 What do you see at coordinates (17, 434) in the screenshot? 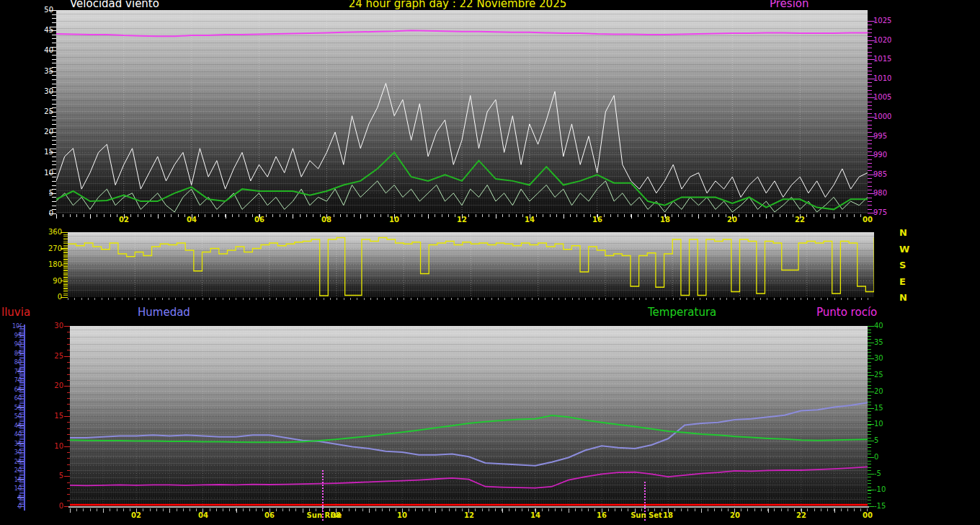
I see `humidity-axis-label: 40` at bounding box center [17, 434].